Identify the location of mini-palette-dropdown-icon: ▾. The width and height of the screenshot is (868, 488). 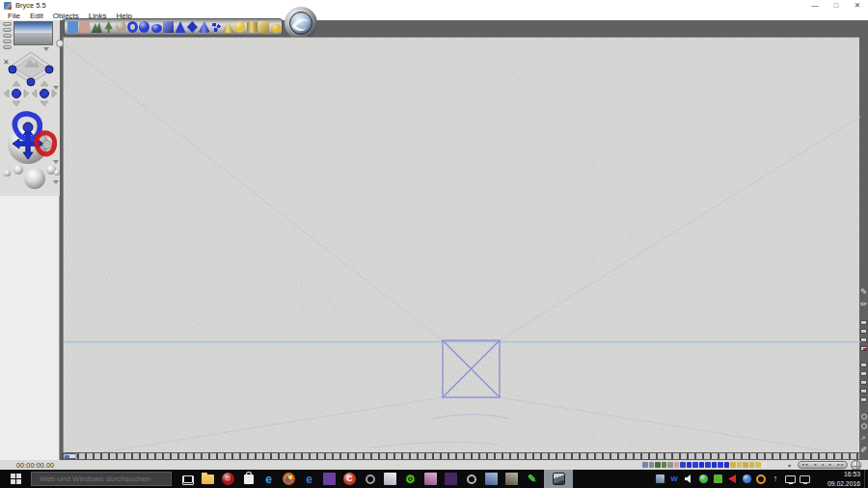
(789, 465).